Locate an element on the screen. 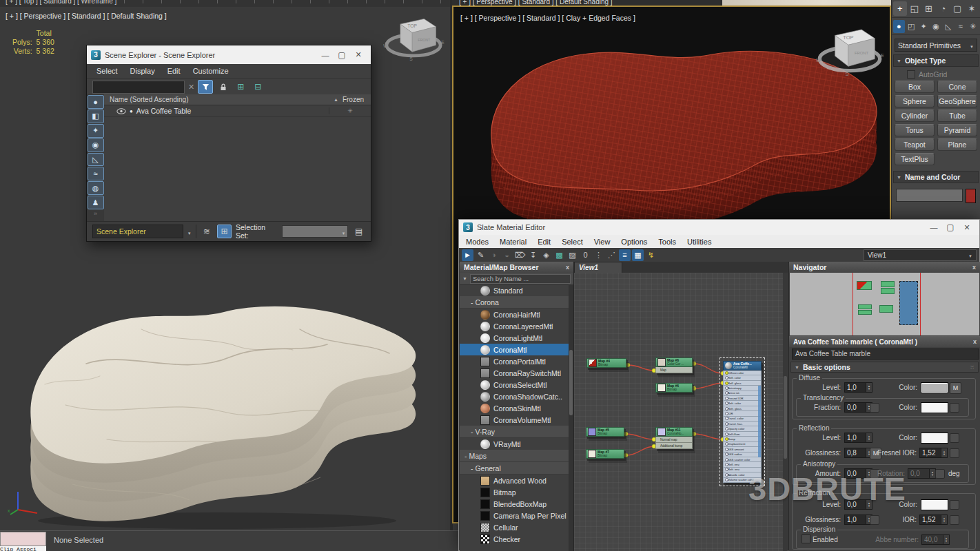 Image resolution: width=980 pixels, height=551 pixels. viewport-label: [ + ] [ Perspective ] [ Standard ] [ Def… is located at coordinates (86, 16).